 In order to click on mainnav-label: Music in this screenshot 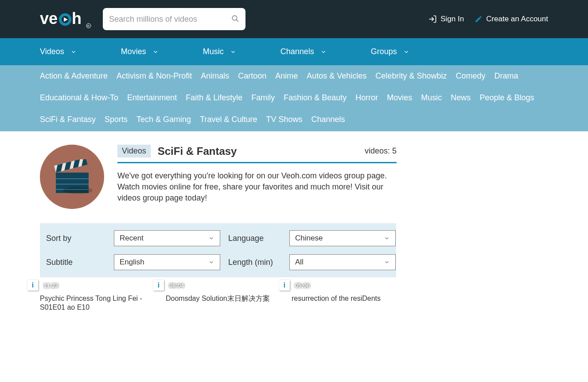, I will do `click(214, 51)`.